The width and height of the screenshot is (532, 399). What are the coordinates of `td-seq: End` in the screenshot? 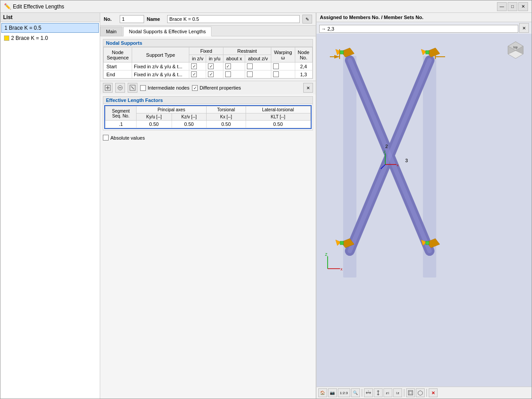 It's located at (118, 74).